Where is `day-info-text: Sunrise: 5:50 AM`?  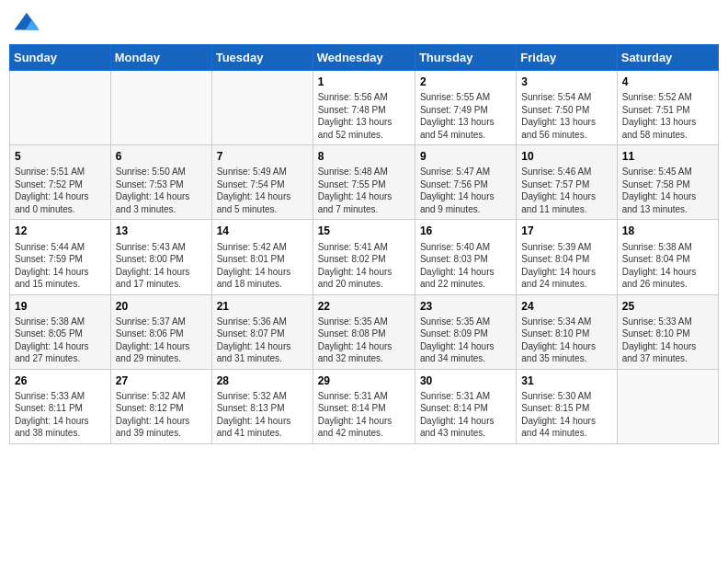 day-info-text: Sunrise: 5:50 AM is located at coordinates (162, 172).